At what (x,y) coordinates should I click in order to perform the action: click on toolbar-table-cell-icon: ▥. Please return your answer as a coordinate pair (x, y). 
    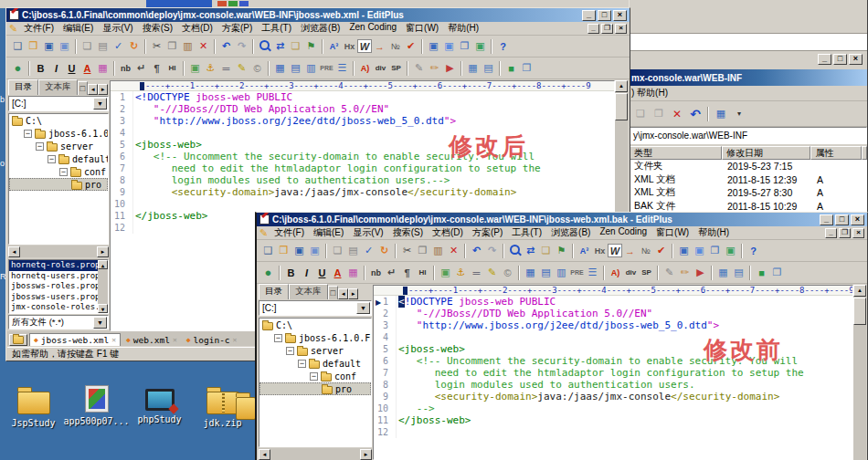
    Looking at the image, I should click on (311, 68).